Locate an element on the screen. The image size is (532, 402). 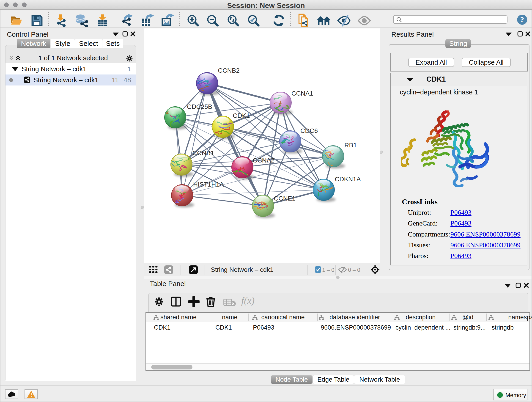
svg-text: CCNA2 is located at coordinates (264, 160).